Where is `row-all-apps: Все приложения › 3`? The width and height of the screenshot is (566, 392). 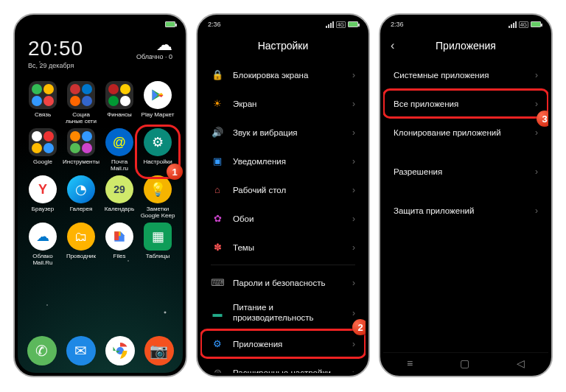 row-all-apps: Все приложения › 3 is located at coordinates (466, 103).